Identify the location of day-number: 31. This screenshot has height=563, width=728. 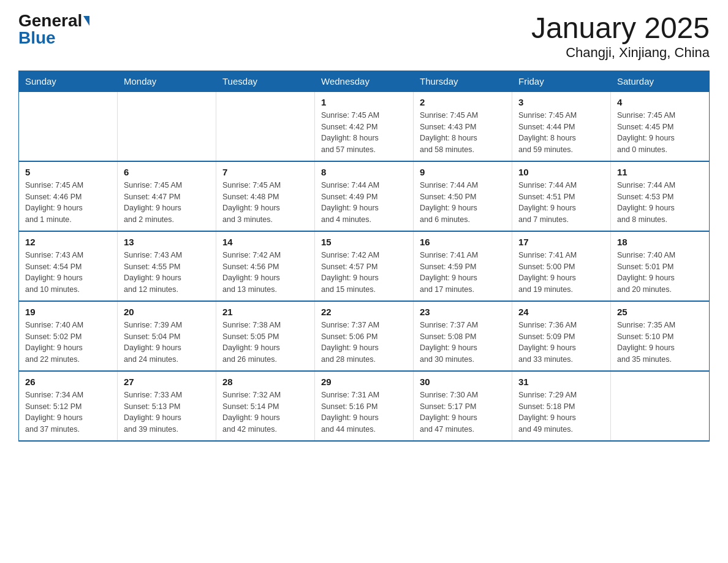
(561, 381).